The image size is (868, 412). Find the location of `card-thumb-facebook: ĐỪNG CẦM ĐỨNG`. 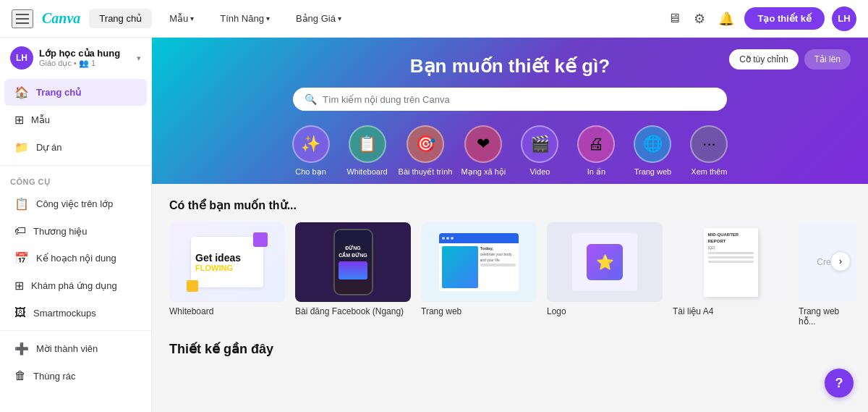

card-thumb-facebook: ĐỪNG CẦM ĐỨNG is located at coordinates (353, 262).